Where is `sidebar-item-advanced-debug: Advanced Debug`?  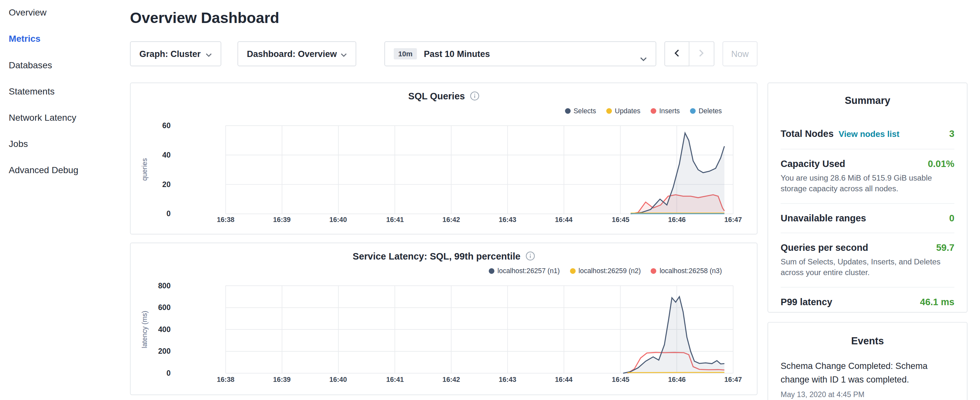 sidebar-item-advanced-debug: Advanced Debug is located at coordinates (64, 170).